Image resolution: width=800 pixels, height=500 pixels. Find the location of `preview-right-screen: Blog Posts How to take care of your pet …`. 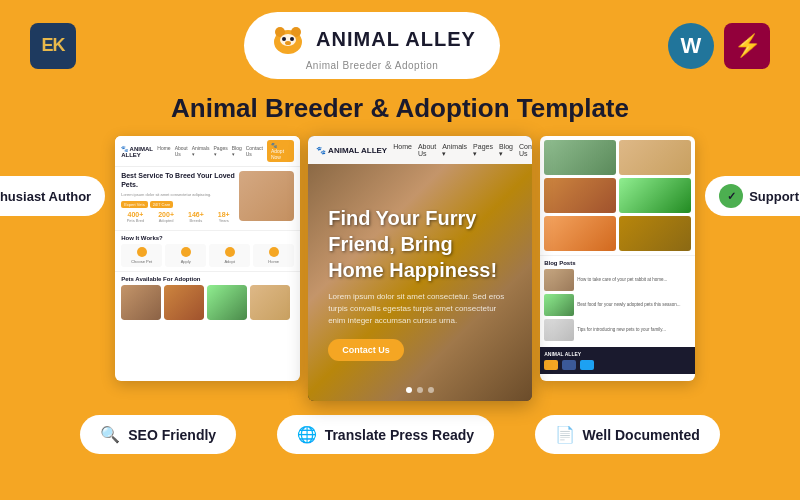

preview-right-screen: Blog Posts How to take care of your pet … is located at coordinates (618, 258).